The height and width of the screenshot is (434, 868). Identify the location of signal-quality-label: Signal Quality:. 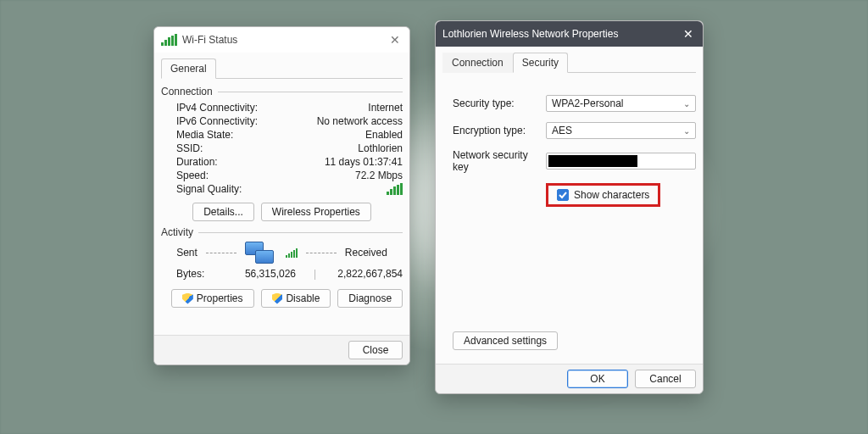
(227, 189).